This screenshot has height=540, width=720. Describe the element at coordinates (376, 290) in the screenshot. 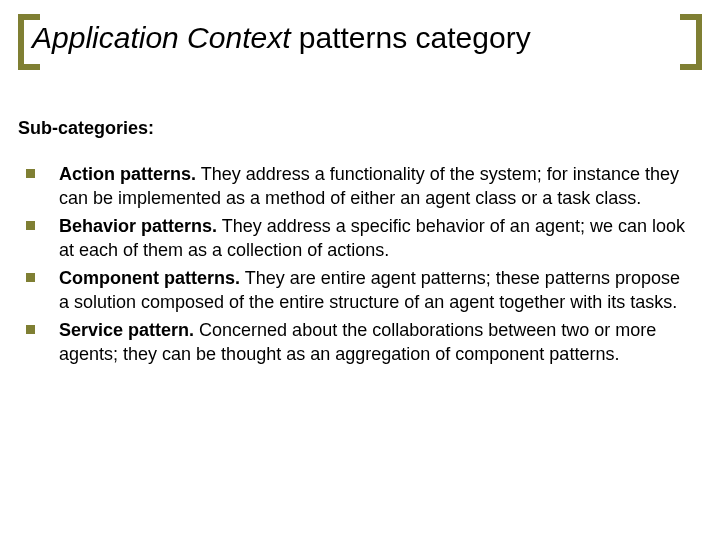

I see `list-item-text: Component patterns. They are entire agen…` at that location.